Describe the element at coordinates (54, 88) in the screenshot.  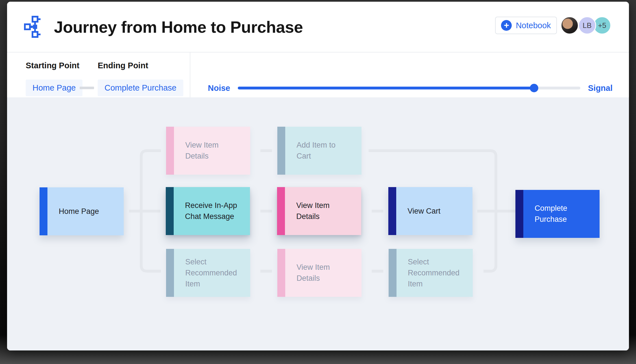
I see `starting-point-value: Home Page` at that location.